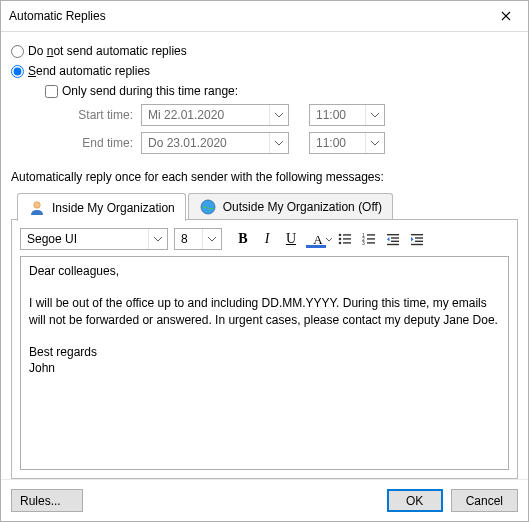  I want to click on underline-button: U, so click(291, 239).